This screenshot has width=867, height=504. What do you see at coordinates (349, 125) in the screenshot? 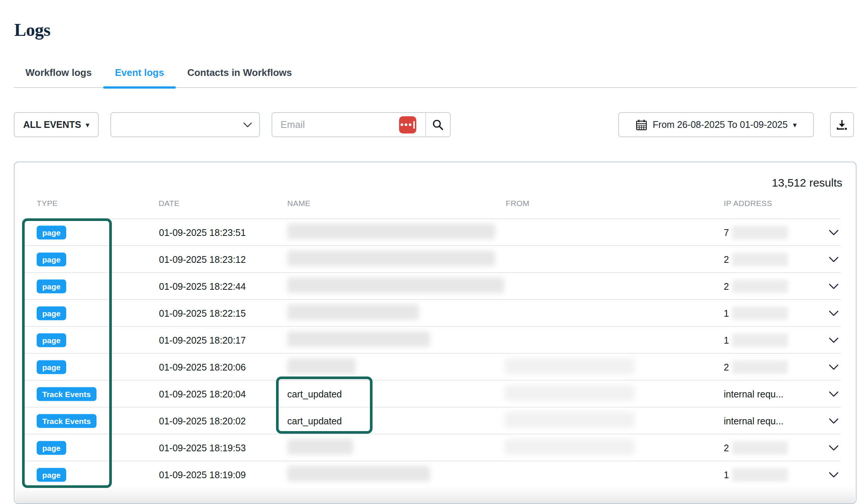
I see `email-field-wrap` at bounding box center [349, 125].